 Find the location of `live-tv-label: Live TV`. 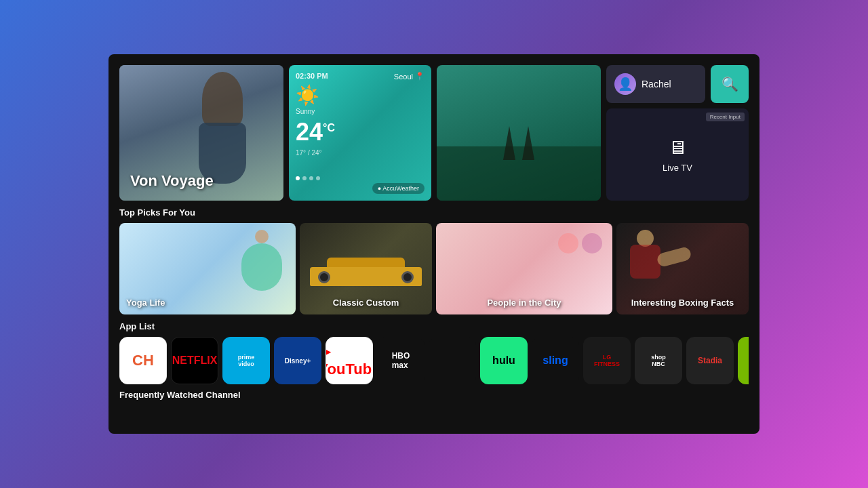

live-tv-label: Live TV is located at coordinates (677, 168).